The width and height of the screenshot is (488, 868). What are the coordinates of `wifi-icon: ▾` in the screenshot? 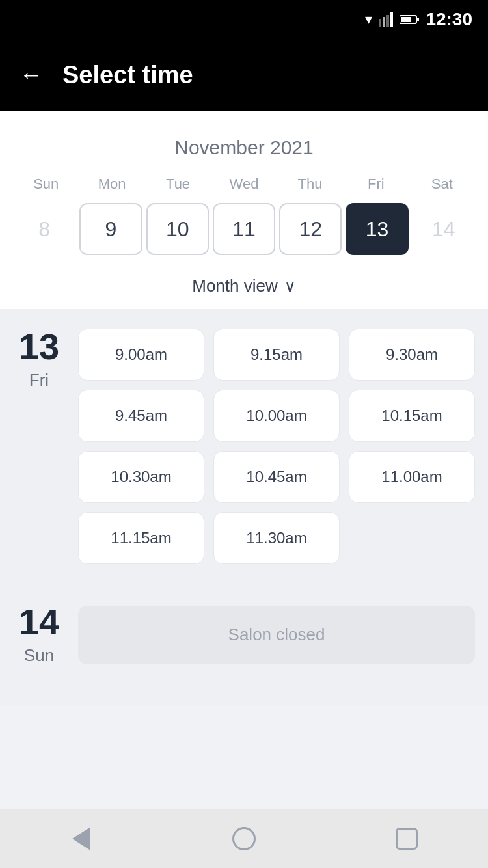 It's located at (368, 20).